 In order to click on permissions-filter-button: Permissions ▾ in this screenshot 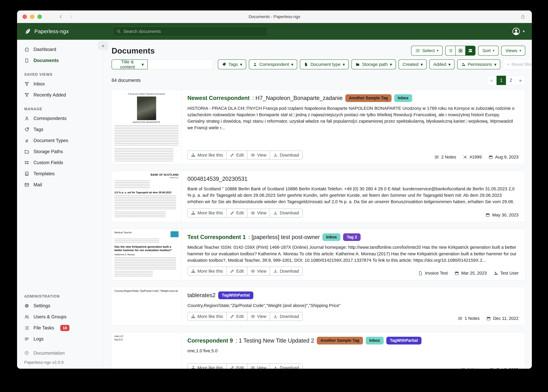, I will do `click(479, 64)`.